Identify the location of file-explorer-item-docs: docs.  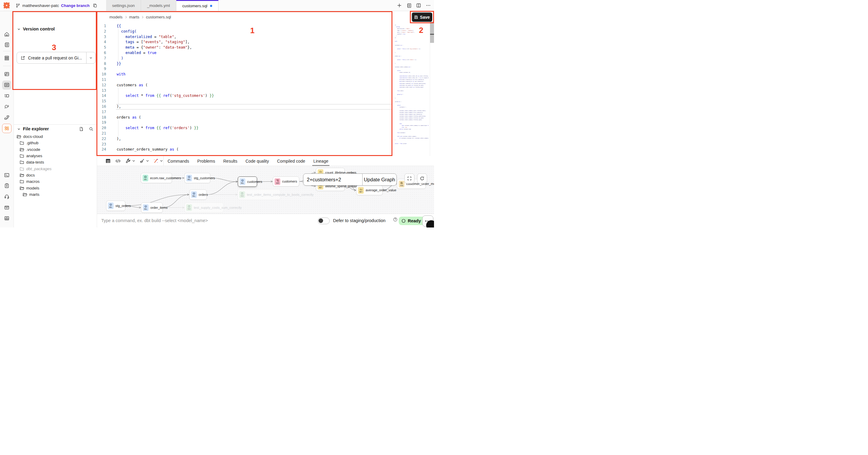
(55, 175).